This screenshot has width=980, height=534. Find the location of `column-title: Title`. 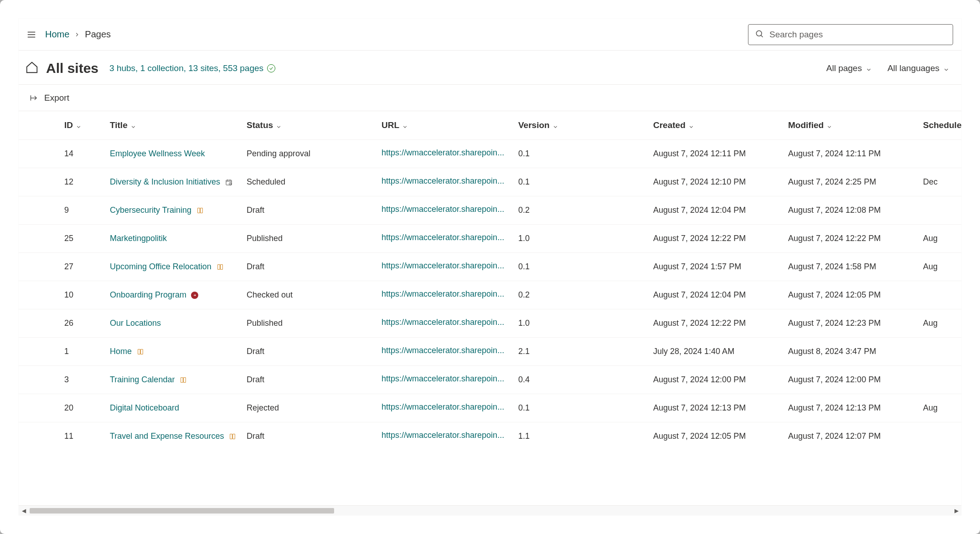

column-title: Title is located at coordinates (174, 126).